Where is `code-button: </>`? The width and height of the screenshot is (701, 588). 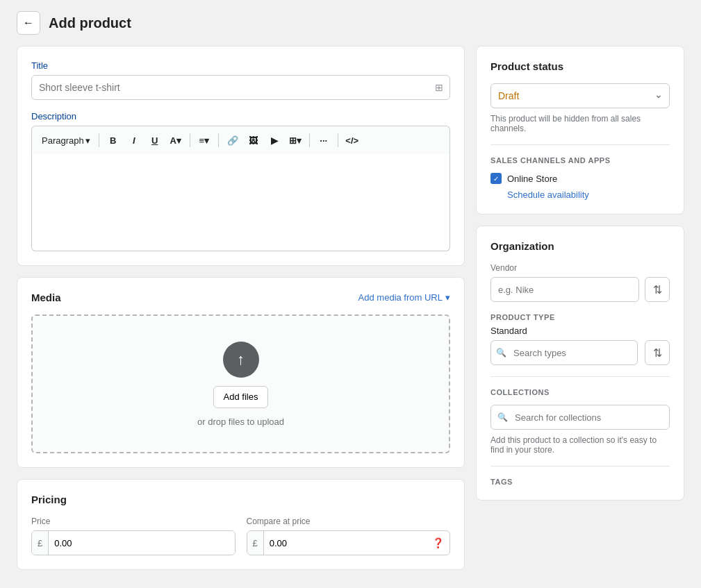
code-button: </> is located at coordinates (352, 140).